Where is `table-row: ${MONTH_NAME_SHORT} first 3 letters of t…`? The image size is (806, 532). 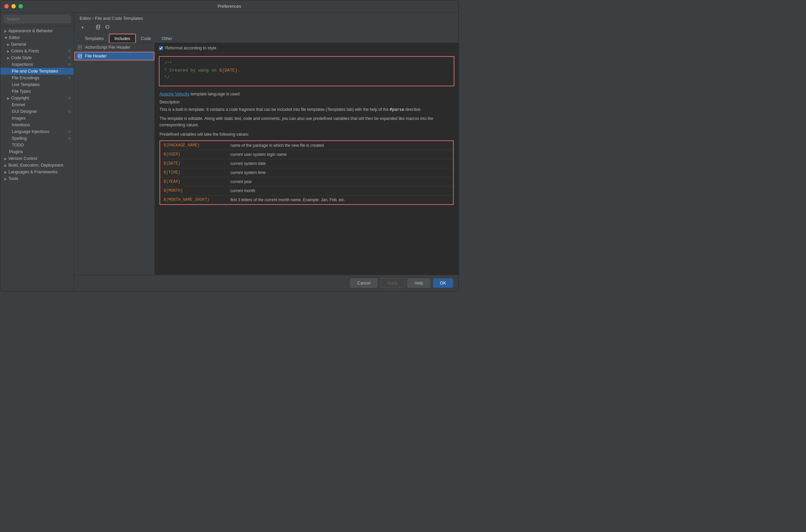
table-row: ${MONTH_NAME_SHORT} first 3 letters of t… is located at coordinates (307, 200).